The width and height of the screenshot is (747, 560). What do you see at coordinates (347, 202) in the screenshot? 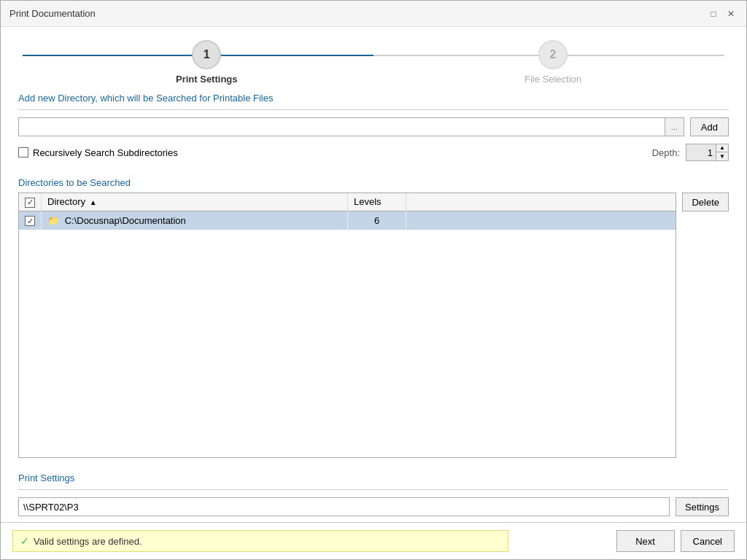
I see `table-header: ✓ Directory ▲ Levels` at bounding box center [347, 202].